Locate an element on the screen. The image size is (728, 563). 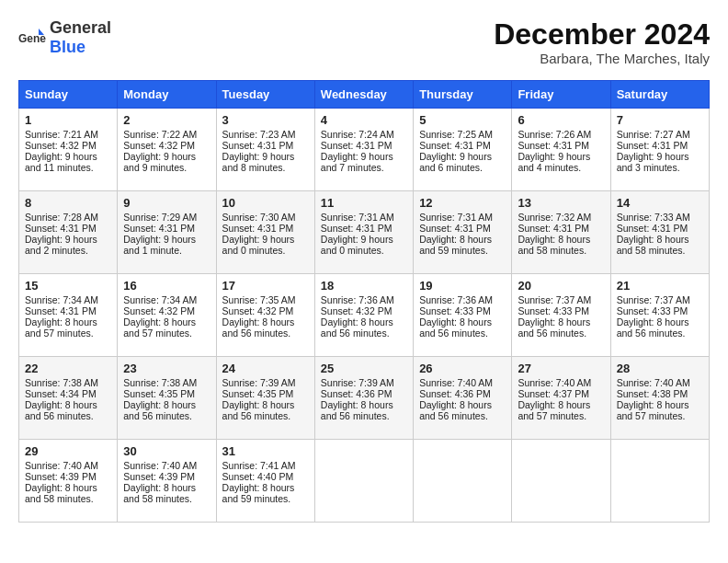
sunrise-text: Sunrise: 7:21 AM is located at coordinates (62, 134).